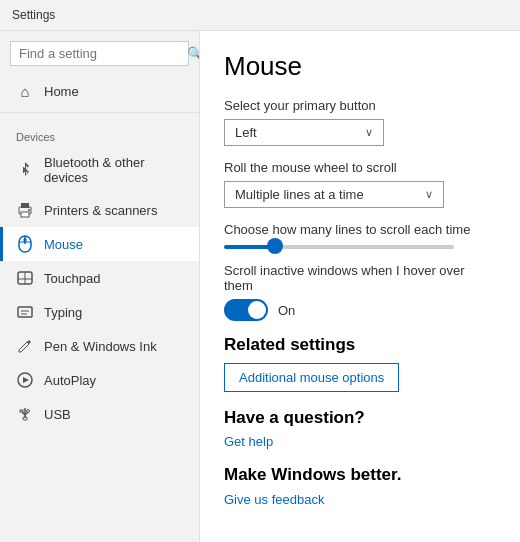 This screenshot has width=520, height=542. What do you see at coordinates (274, 500) in the screenshot?
I see `give-feedback-link: Give us feedback` at bounding box center [274, 500].